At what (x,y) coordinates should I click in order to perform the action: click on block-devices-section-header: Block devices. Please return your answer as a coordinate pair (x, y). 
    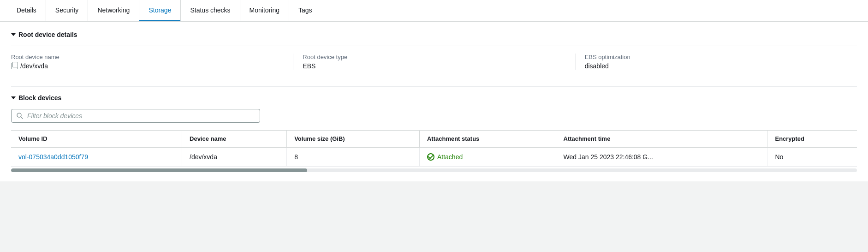
    Looking at the image, I should click on (434, 98).